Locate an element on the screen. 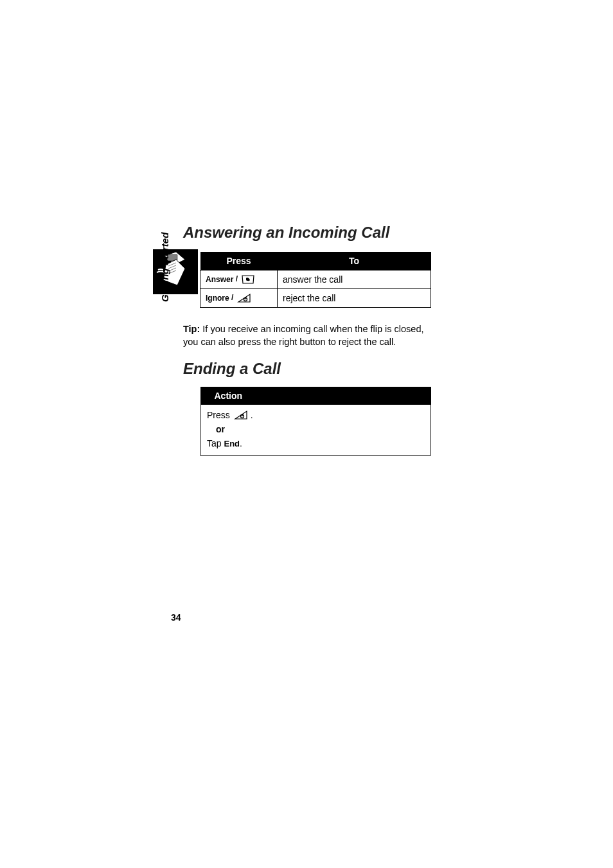 Image resolution: width=613 pixels, height=868 pixels. tap-text: Tap is located at coordinates (215, 443).